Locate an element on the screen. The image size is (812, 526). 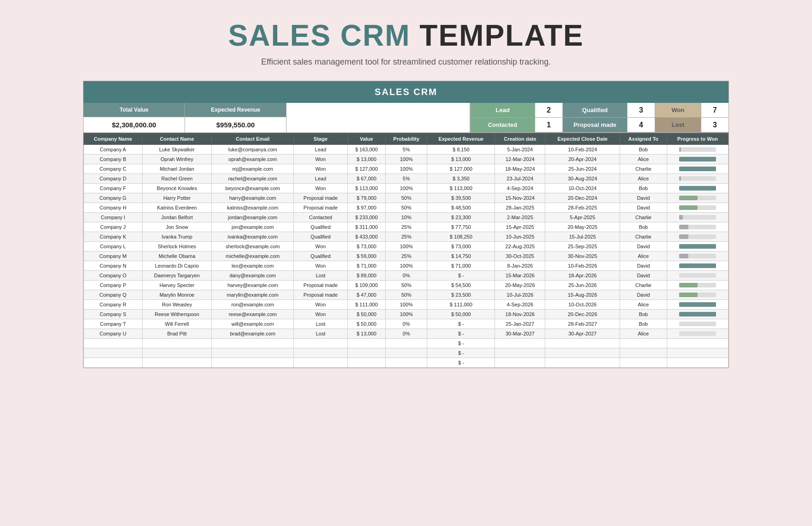
table-cell: $ 79,000 is located at coordinates (366, 198).